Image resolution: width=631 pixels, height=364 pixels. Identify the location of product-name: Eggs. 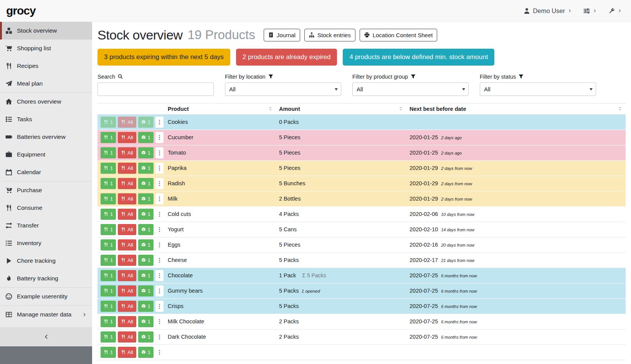
(220, 245).